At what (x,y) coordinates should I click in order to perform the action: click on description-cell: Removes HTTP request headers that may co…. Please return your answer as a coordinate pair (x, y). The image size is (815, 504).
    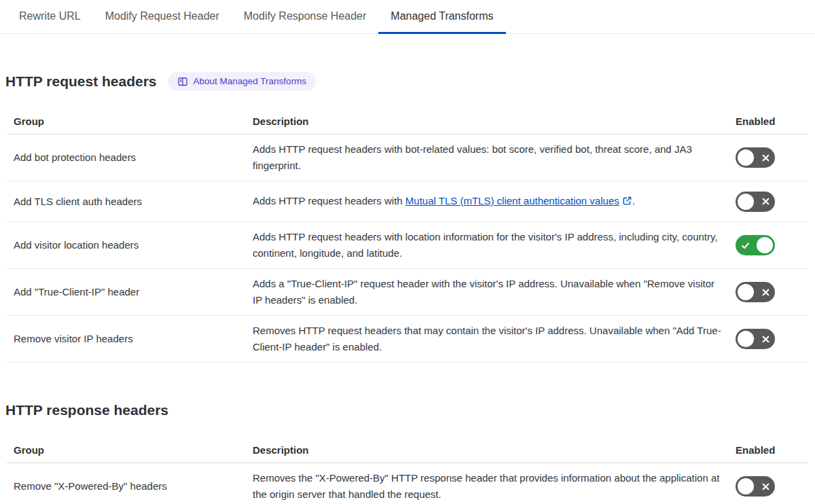
    Looking at the image, I should click on (490, 339).